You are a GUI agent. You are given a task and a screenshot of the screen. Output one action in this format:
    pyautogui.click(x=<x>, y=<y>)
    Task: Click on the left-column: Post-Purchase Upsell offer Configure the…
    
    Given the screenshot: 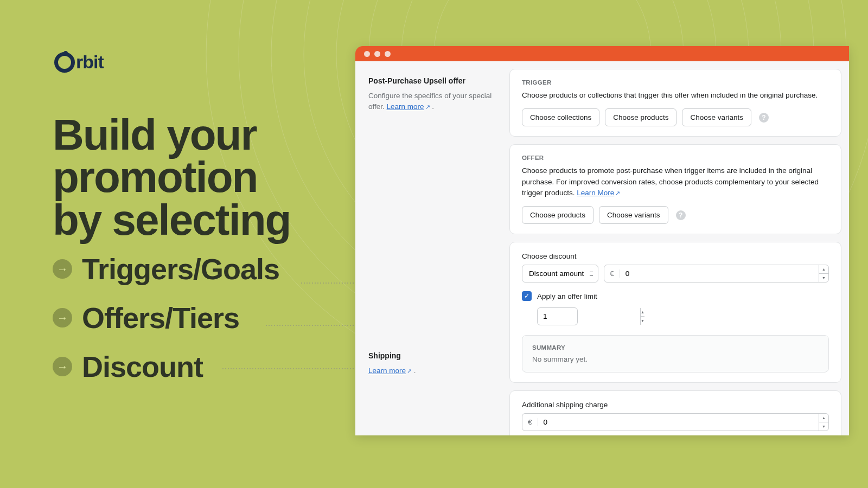 What is the action you would take?
    pyautogui.click(x=433, y=248)
    